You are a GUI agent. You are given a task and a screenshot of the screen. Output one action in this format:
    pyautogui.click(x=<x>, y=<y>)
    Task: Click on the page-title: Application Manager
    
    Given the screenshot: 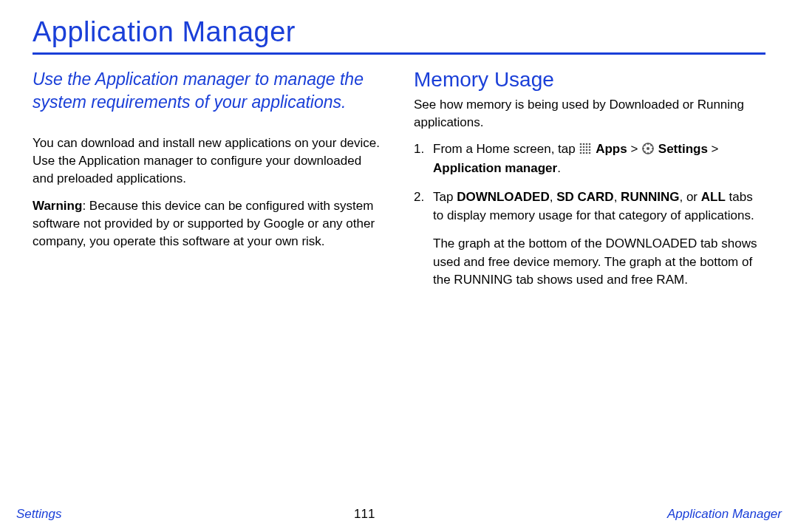 What is the action you would take?
    pyautogui.click(x=399, y=34)
    